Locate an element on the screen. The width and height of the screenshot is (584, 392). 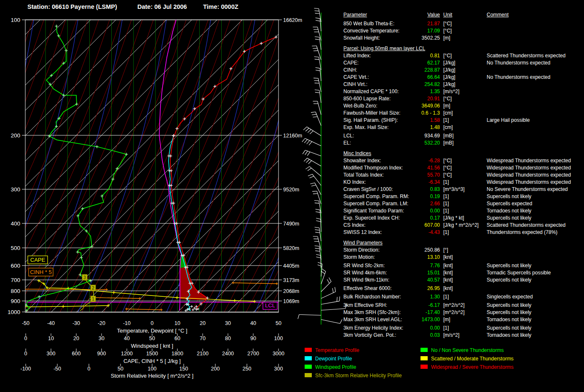
param-label: CAPE: is located at coordinates (378, 63).